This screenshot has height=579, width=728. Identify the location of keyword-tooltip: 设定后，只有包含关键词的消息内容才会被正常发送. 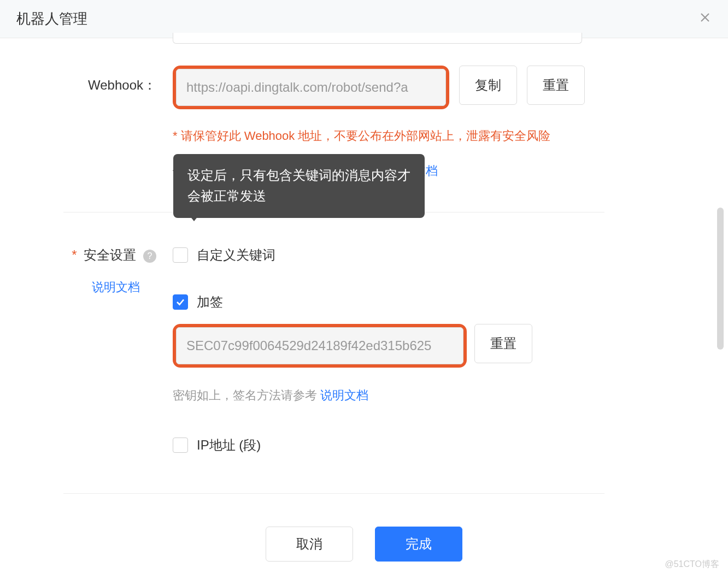
(299, 186).